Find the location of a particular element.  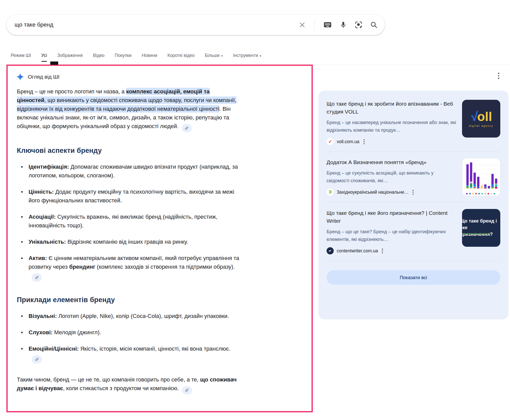

source-card: Що таке бренд і як зробити його впізнава… is located at coordinates (413, 122).